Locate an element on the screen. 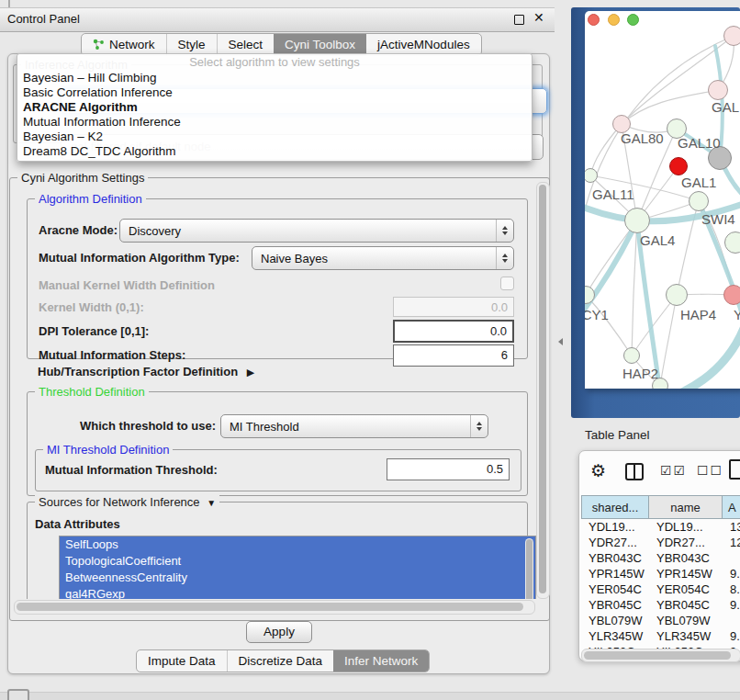  aracne-mode-combo: Discovery is located at coordinates (317, 231).